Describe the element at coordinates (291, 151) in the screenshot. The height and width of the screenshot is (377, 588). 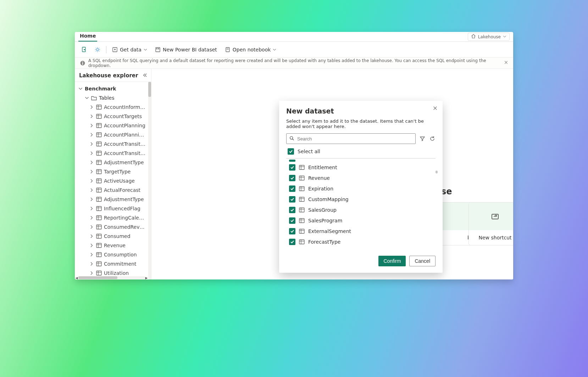
I see `select-all-checkbox` at that location.